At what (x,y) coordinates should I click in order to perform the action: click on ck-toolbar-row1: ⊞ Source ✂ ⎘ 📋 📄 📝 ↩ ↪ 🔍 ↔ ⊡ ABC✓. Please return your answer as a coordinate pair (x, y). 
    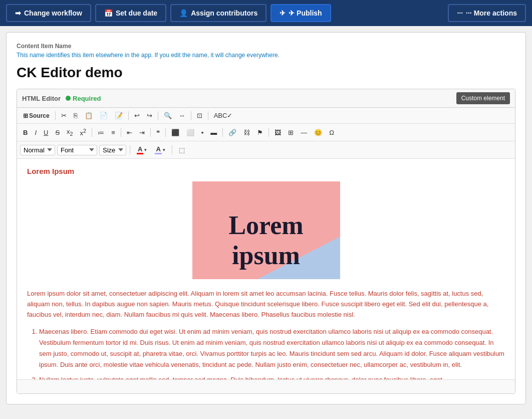
    Looking at the image, I should click on (266, 116).